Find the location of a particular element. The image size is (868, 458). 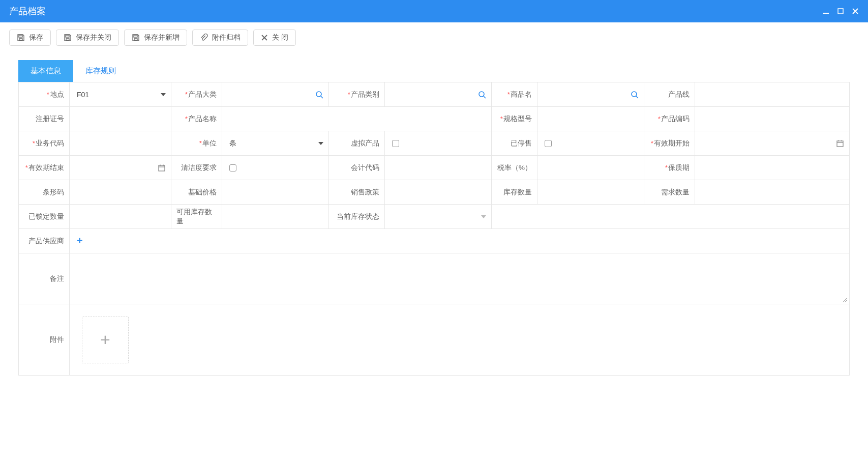

attach-archive-button: 附件归档 is located at coordinates (220, 38).